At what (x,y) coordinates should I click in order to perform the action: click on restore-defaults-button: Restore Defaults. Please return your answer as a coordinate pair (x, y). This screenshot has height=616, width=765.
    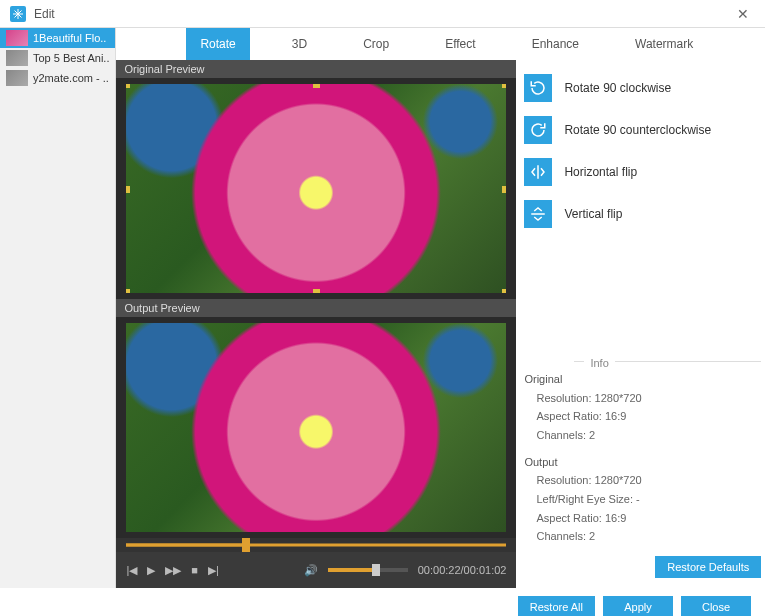
    Looking at the image, I should click on (708, 567).